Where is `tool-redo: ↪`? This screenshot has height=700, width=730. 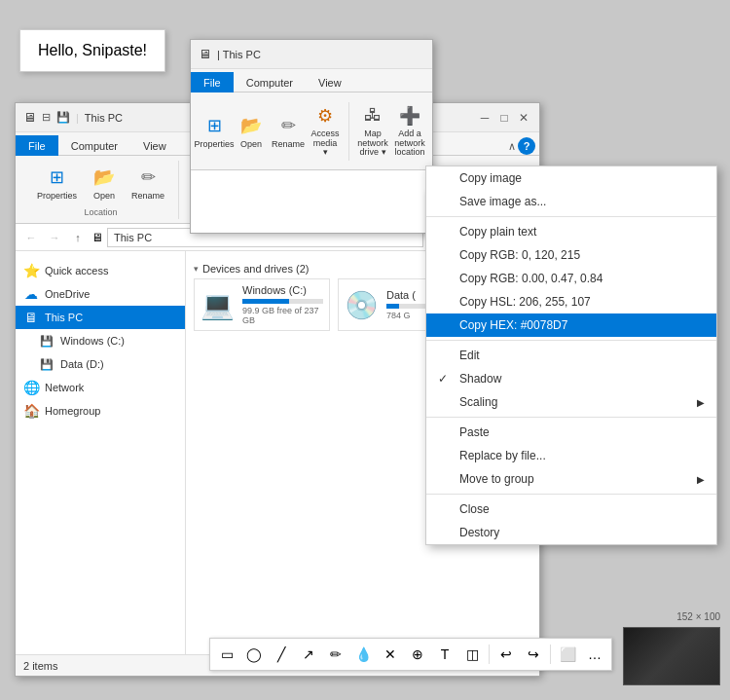
tool-redo: ↪ is located at coordinates (533, 654).